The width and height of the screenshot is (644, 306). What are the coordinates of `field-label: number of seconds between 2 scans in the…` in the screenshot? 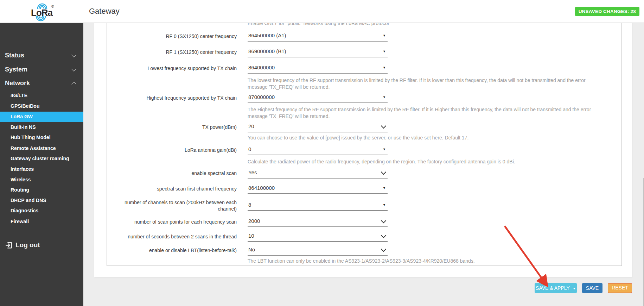 It's located at (174, 237).